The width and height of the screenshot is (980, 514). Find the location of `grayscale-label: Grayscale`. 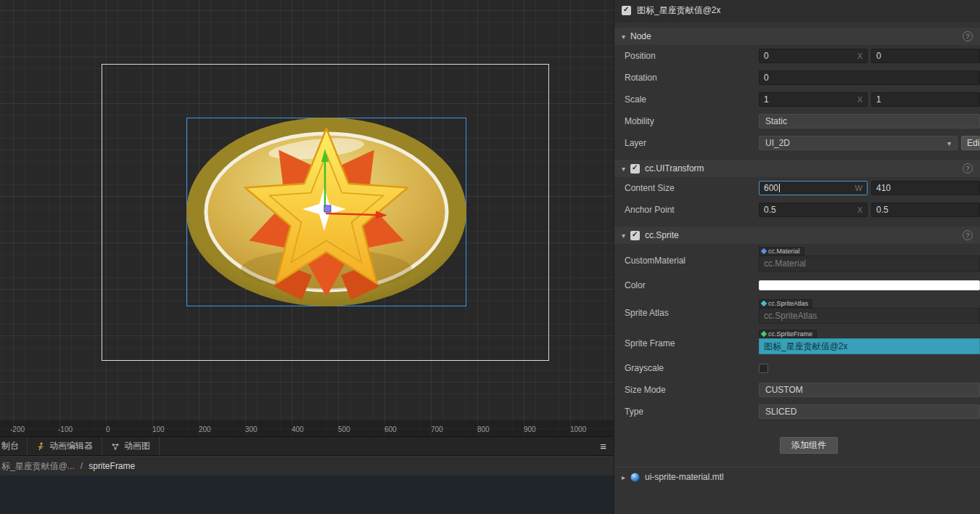

grayscale-label: Grayscale is located at coordinates (692, 368).